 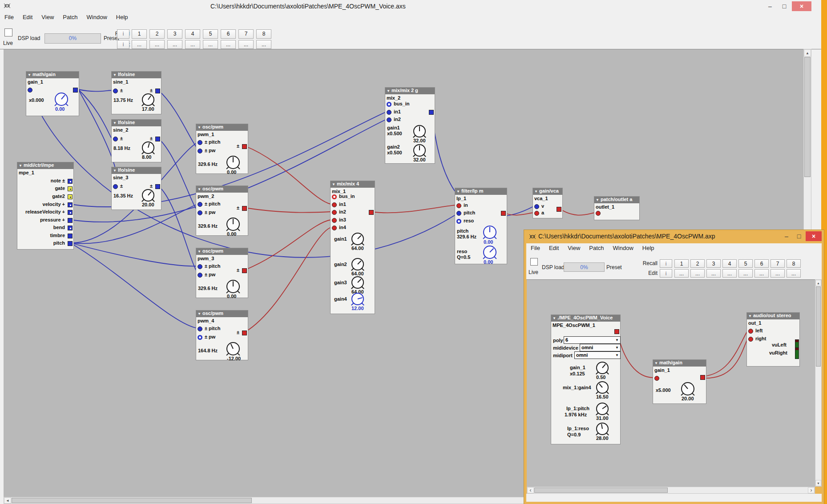 I want to click on scroll-down-button: ▼, so click(x=819, y=483).